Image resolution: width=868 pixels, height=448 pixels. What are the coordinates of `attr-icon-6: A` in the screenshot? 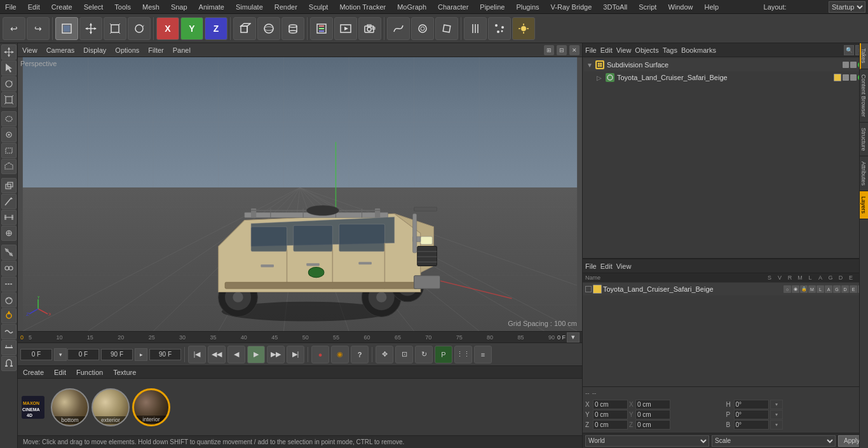 It's located at (829, 289).